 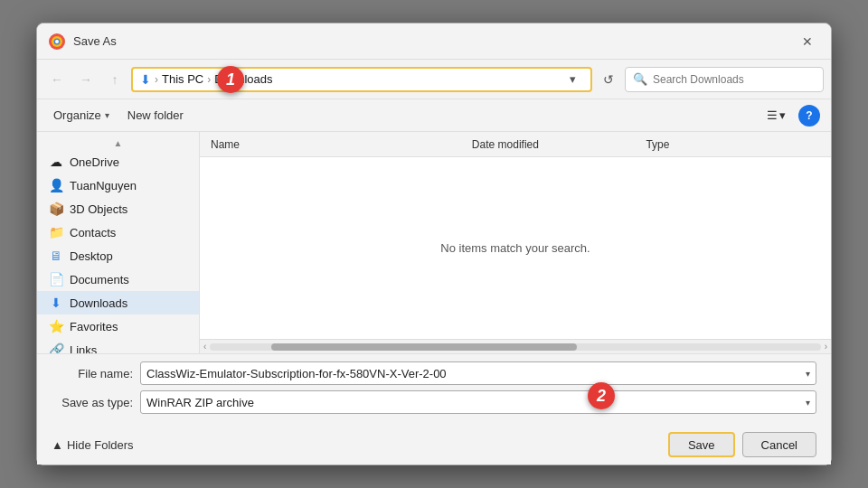 What do you see at coordinates (86, 80) in the screenshot?
I see `forward-button: →` at bounding box center [86, 80].